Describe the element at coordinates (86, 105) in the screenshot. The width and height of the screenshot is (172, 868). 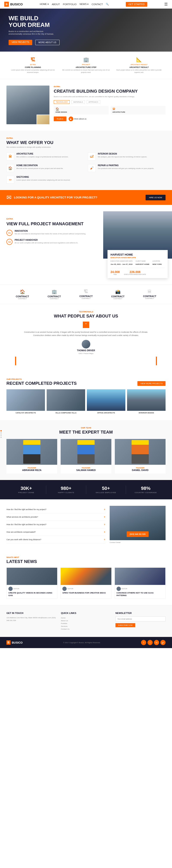
I see `about-section: EXTRA CREATIVE BUILDING DESIGN COMPANY B…` at that location.